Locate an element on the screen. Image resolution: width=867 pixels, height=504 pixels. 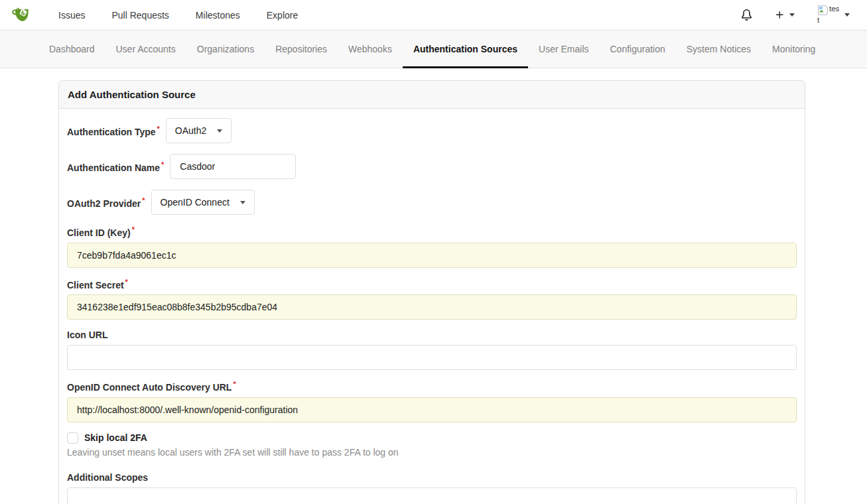
oauth2-provider-field: OAuth2 Provider* OpenID Connect is located at coordinates (432, 202).